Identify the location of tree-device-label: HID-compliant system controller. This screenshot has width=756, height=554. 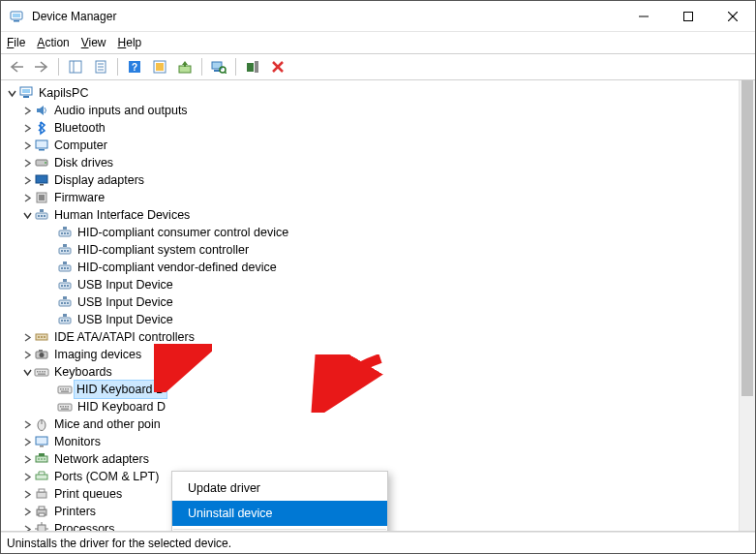
(163, 250).